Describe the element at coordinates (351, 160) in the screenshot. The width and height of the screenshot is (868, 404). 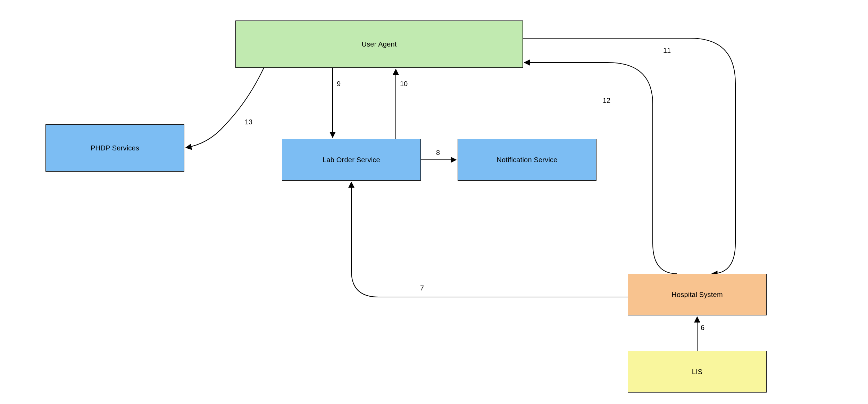
I see `node-lab-order-service: Lab Order Service` at that location.